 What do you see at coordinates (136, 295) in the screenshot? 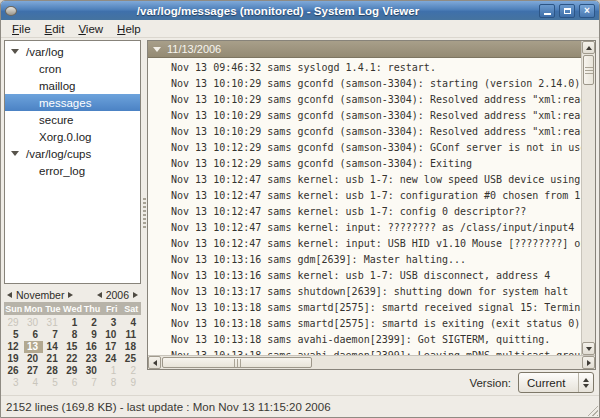
I see `next-year-icon` at bounding box center [136, 295].